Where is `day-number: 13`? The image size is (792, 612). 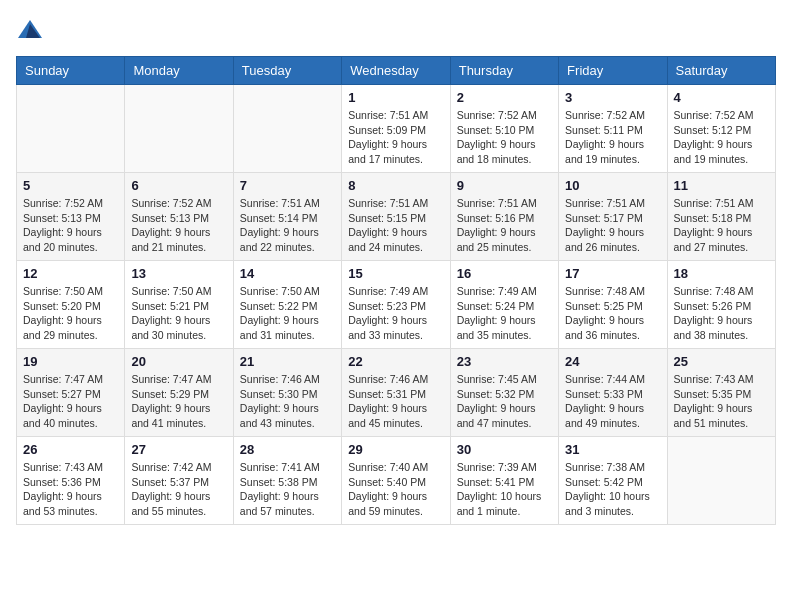 day-number: 13 is located at coordinates (178, 274).